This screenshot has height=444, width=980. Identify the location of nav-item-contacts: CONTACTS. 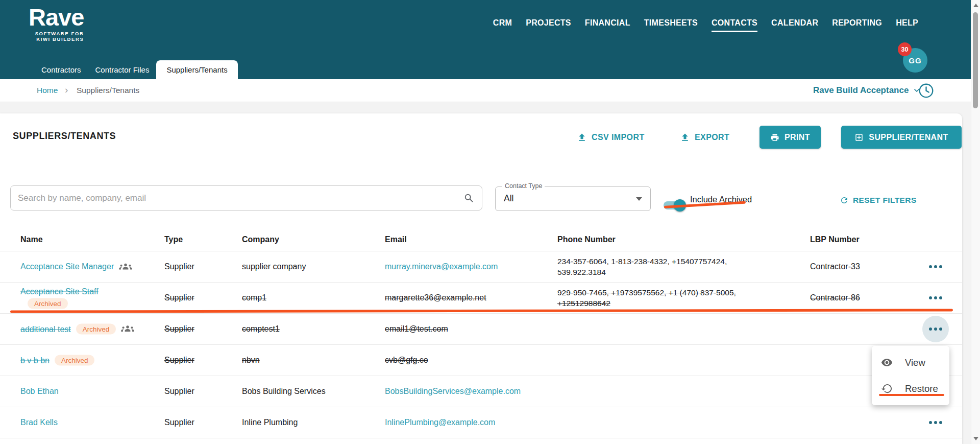
(734, 23).